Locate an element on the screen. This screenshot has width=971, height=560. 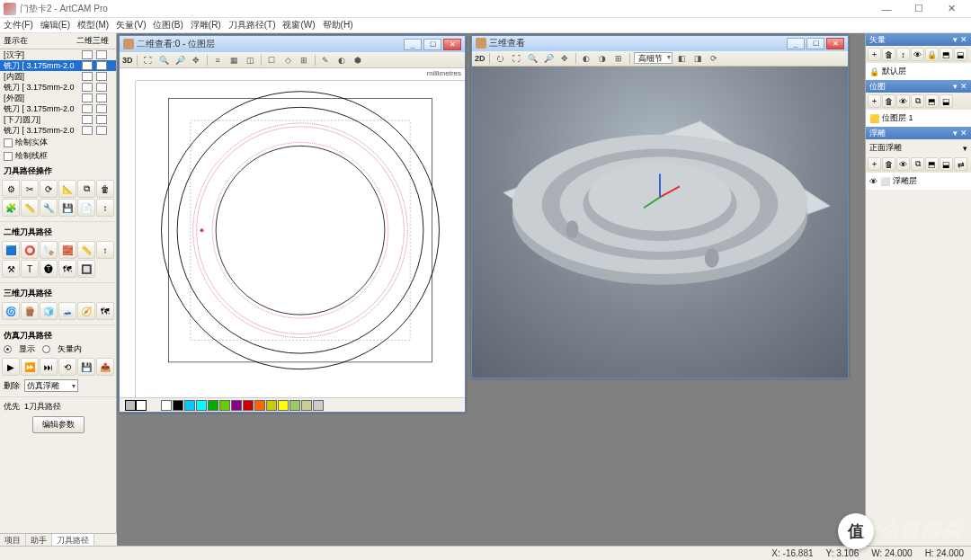
tp3d-icon: 🗻 is located at coordinates (67, 311).